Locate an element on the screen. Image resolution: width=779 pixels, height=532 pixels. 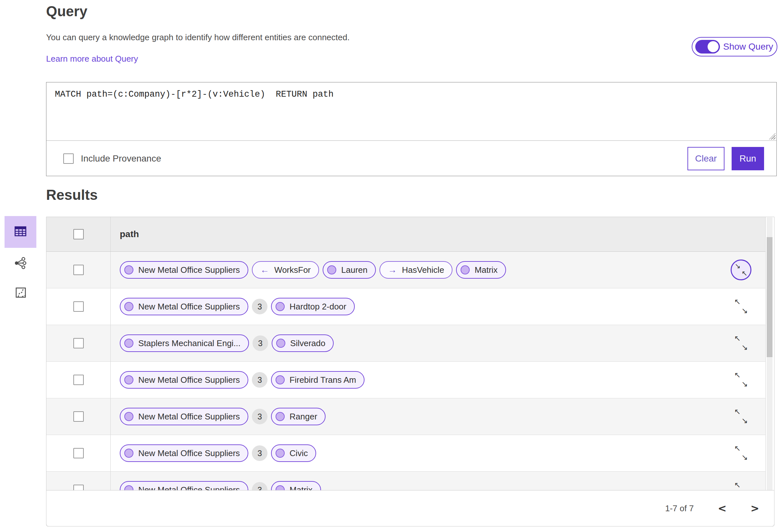
collapse-row-button: ↘↖ is located at coordinates (741, 270).